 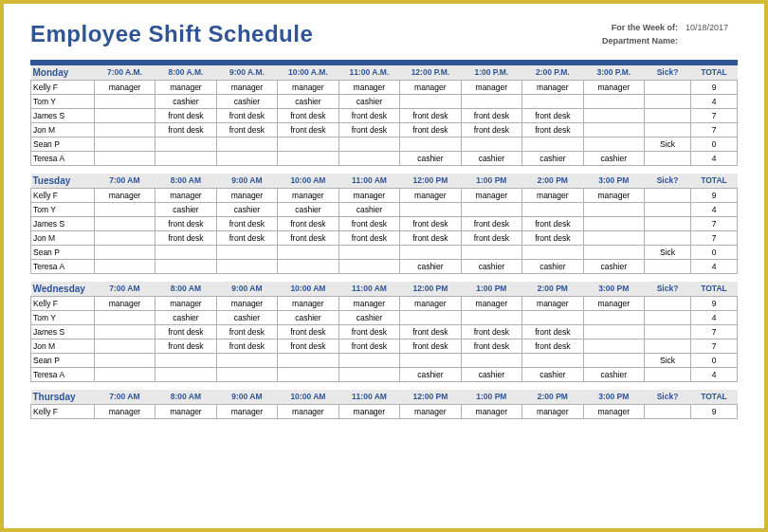 I want to click on employee-name: Sean P, so click(x=63, y=252).